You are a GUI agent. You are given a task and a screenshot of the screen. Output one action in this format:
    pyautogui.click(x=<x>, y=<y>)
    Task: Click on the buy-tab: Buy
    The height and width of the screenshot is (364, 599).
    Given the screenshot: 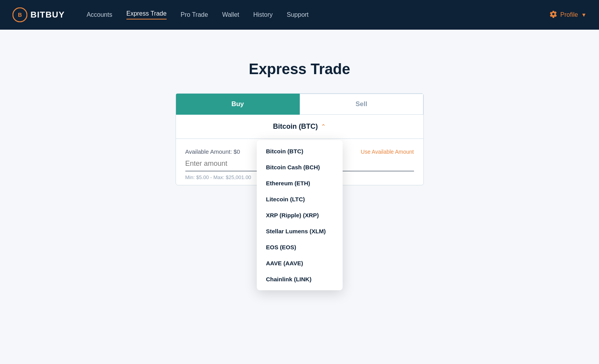 What is the action you would take?
    pyautogui.click(x=238, y=104)
    